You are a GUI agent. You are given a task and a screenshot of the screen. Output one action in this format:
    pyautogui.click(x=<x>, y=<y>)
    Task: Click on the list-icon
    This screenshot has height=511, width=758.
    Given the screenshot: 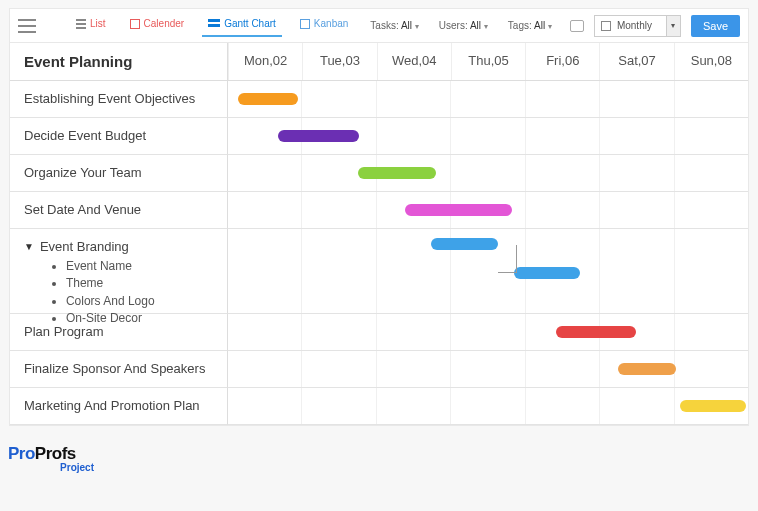 What is the action you would take?
    pyautogui.click(x=81, y=24)
    